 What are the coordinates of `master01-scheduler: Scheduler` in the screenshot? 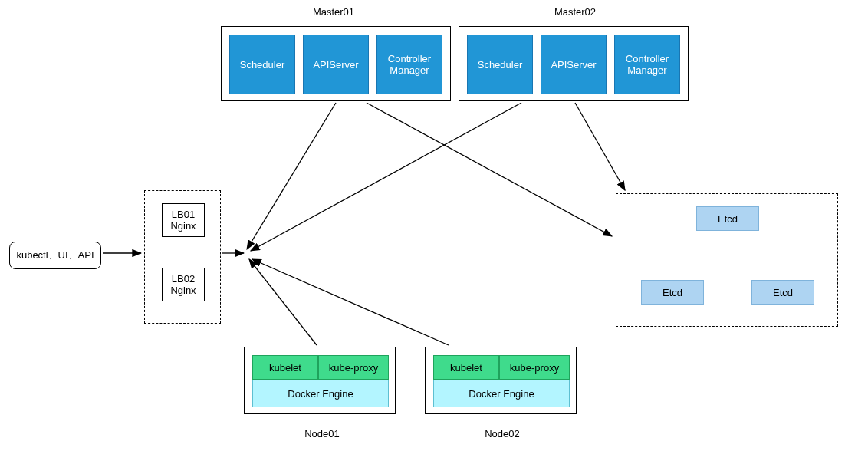 It's located at (262, 64).